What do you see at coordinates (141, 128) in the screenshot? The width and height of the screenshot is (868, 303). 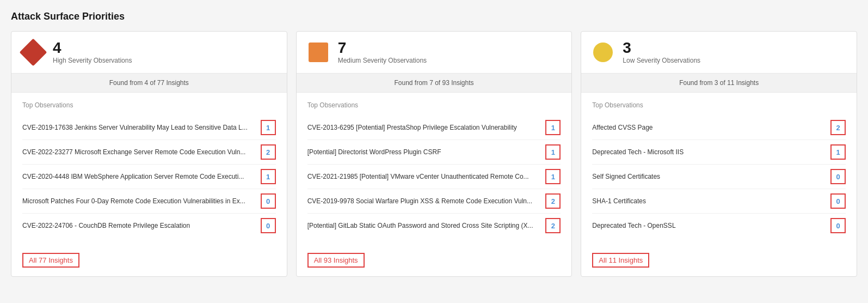 I see `observation-text: CVE-2019-17638 Jenkins Server Vulnerabil…` at bounding box center [141, 128].